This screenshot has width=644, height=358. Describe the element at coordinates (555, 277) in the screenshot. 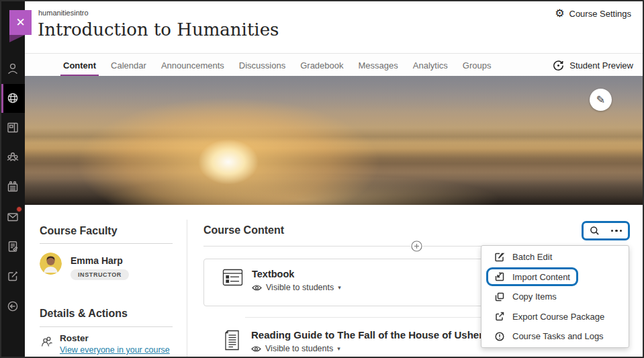

I see `menu-item-import-content: Import Content` at that location.